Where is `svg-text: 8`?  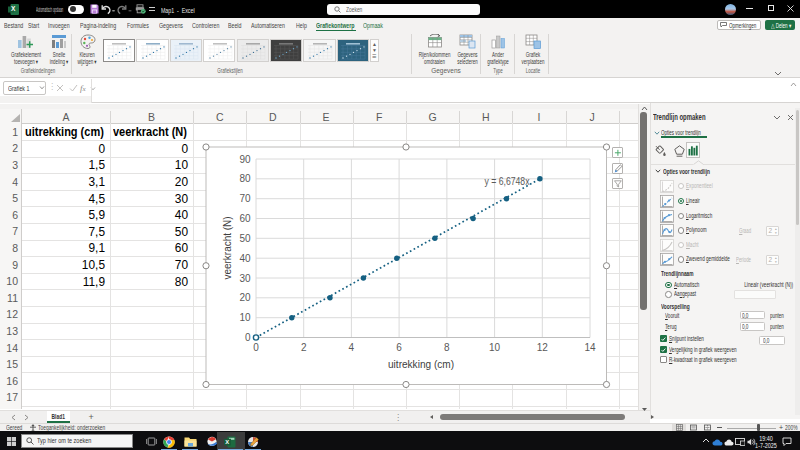
svg-text: 8 is located at coordinates (447, 348).